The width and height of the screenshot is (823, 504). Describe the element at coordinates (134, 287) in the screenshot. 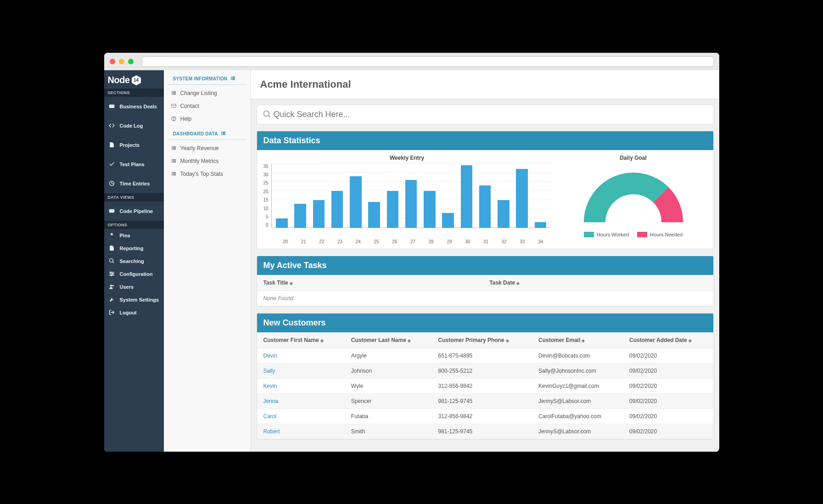

I see `nav-users: Users` at that location.